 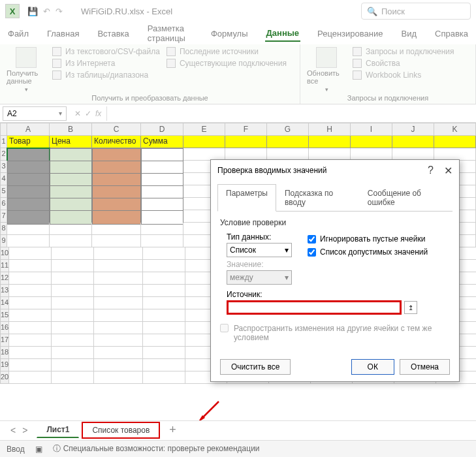 What do you see at coordinates (71, 129) in the screenshot?
I see `col-header: B` at bounding box center [71, 129].